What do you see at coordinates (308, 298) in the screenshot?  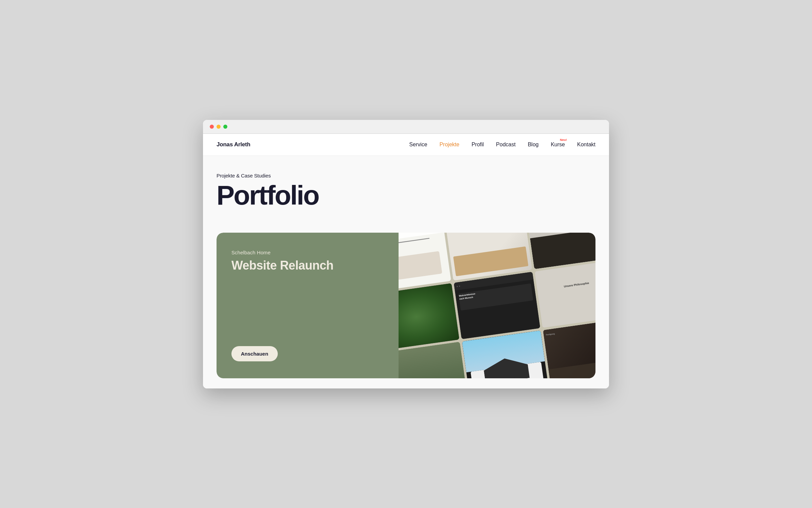 I see `card-text-content: Schelbach Home Website Relaunch` at bounding box center [308, 298].